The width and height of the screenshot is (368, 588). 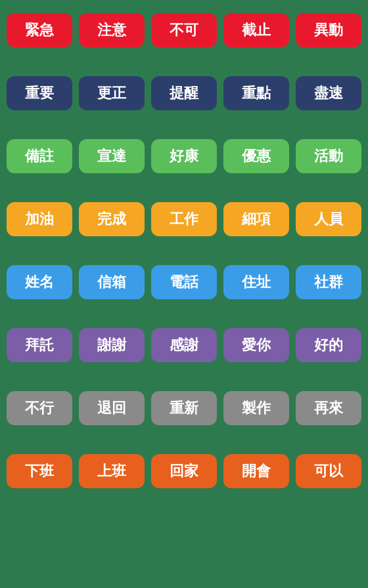 I want to click on badge-7-1: 上班, so click(x=112, y=471).